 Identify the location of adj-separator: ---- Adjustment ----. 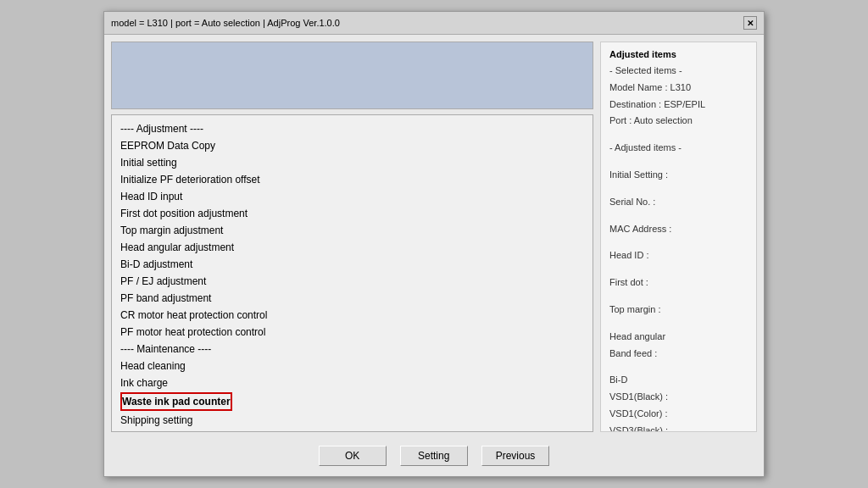
(353, 129).